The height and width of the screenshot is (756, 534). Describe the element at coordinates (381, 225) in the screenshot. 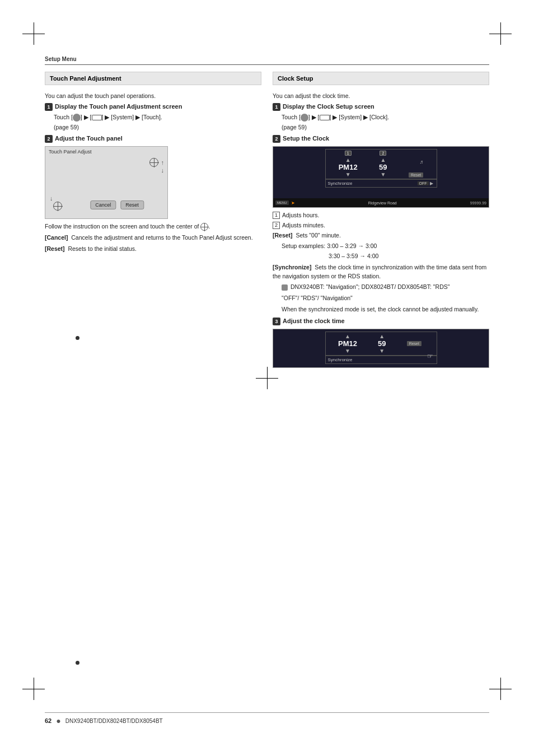

I see `clock-bullet-2: 2 Adjusts minutes.` at that location.